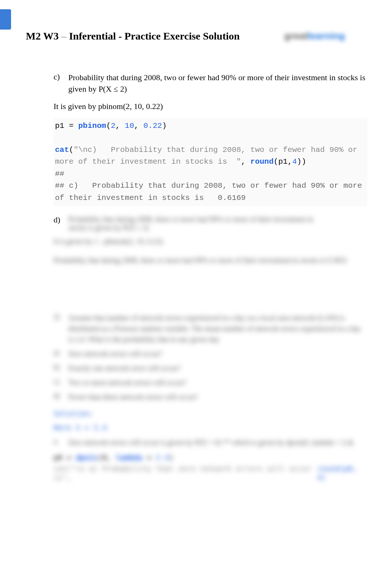  What do you see at coordinates (210, 329) in the screenshot?
I see `blur-q2: 2) Assume that number of network errors …` at bounding box center [210, 329].